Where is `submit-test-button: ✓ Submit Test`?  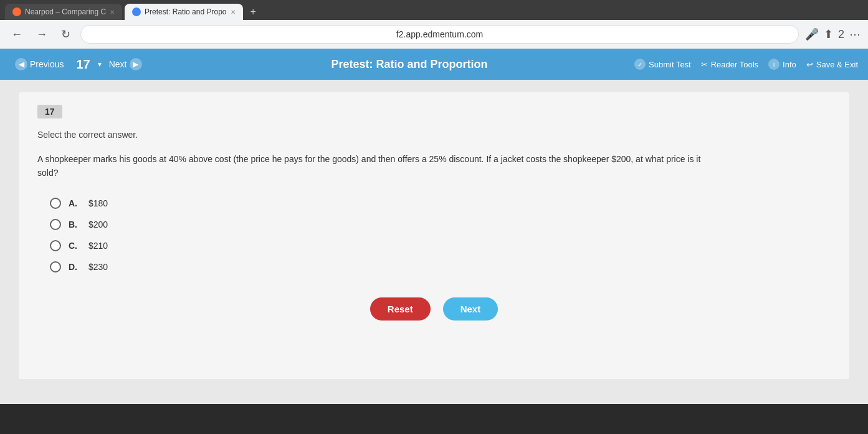 submit-test-button: ✓ Submit Test is located at coordinates (663, 64).